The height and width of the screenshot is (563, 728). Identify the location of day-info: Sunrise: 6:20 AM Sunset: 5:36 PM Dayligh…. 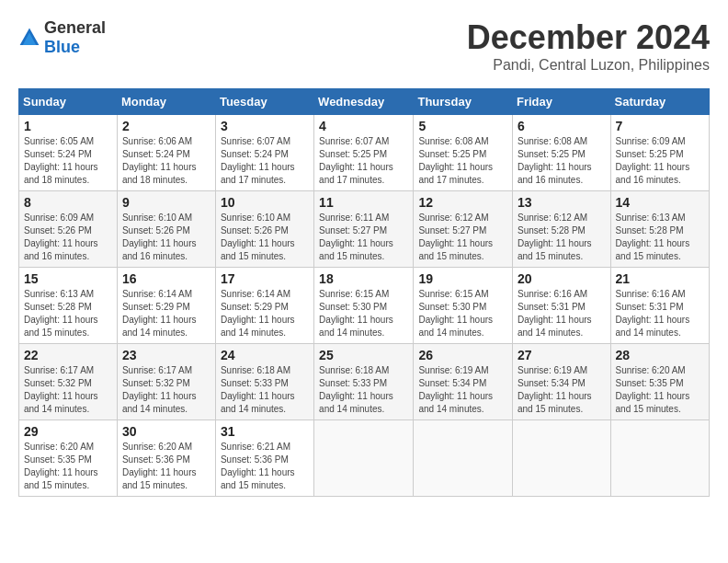
(166, 466).